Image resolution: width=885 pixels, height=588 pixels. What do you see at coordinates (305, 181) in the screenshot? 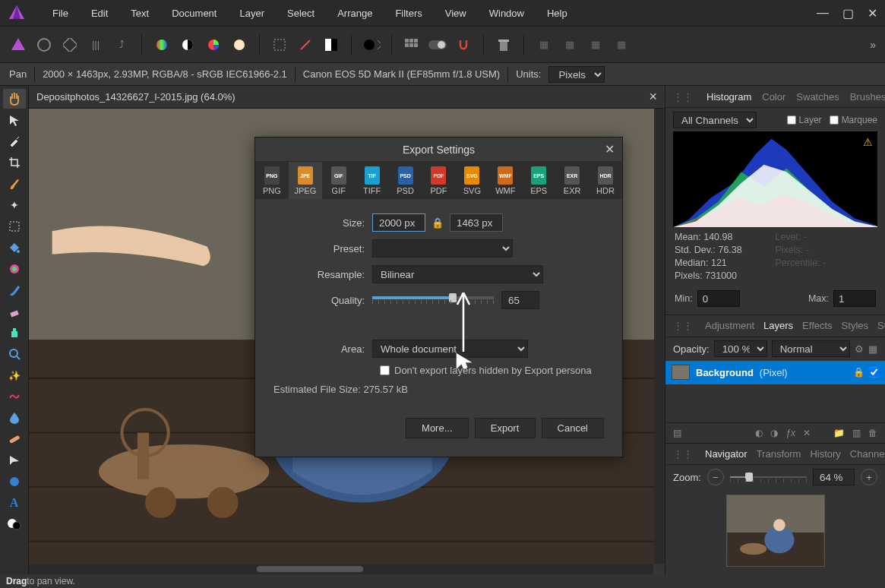
I see `format-tab-jpeg: JPEJPEG` at bounding box center [305, 181].